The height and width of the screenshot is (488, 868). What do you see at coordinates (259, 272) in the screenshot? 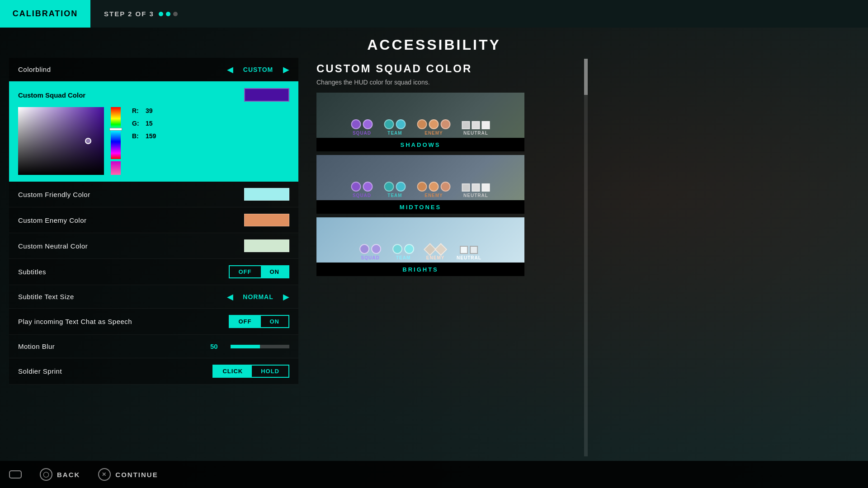
I see `subtitles-toggle: OFF ON` at bounding box center [259, 272].